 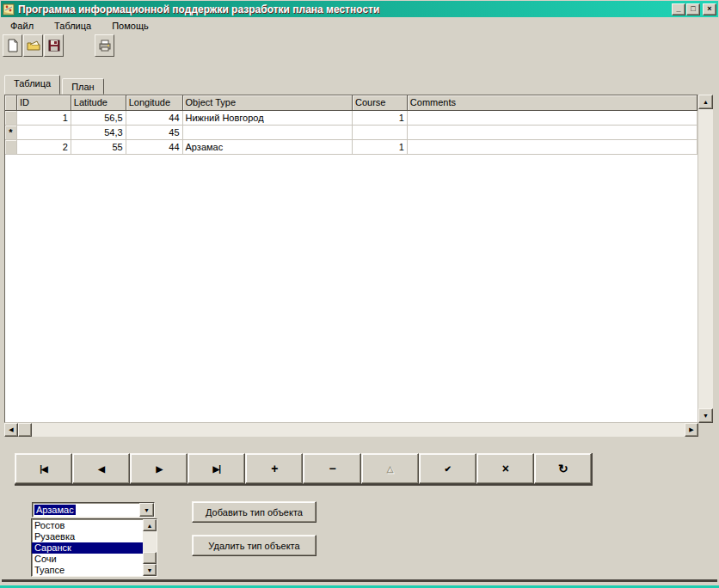 I want to click on title-bar: Программа информационной поддержки разра…, so click(x=360, y=9).